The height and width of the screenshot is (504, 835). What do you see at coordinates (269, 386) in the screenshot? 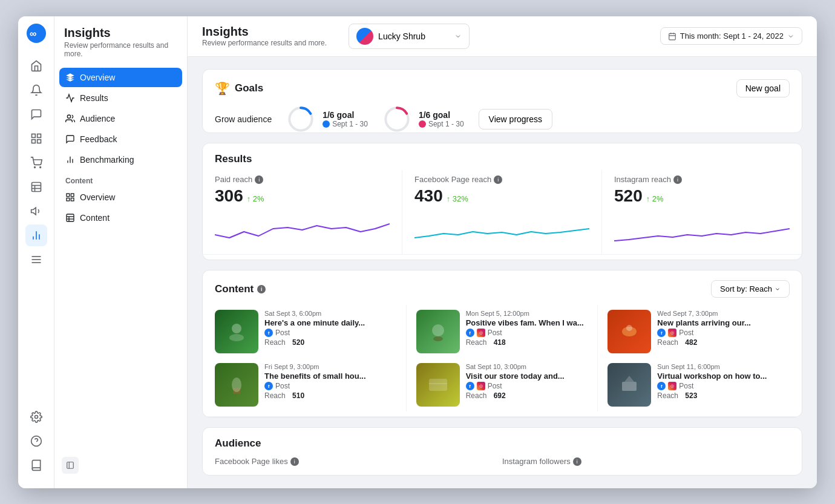
I see `fb-icon-4: f` at bounding box center [269, 386].